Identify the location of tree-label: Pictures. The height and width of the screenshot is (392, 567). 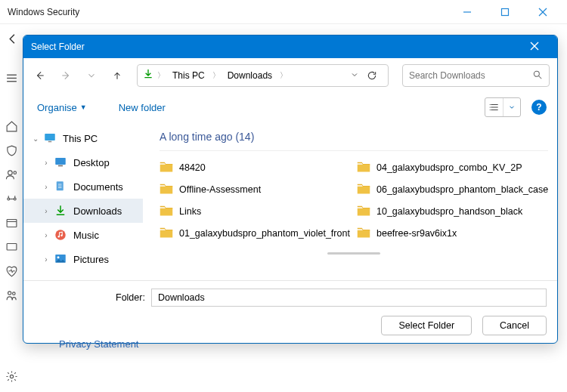
(91, 260).